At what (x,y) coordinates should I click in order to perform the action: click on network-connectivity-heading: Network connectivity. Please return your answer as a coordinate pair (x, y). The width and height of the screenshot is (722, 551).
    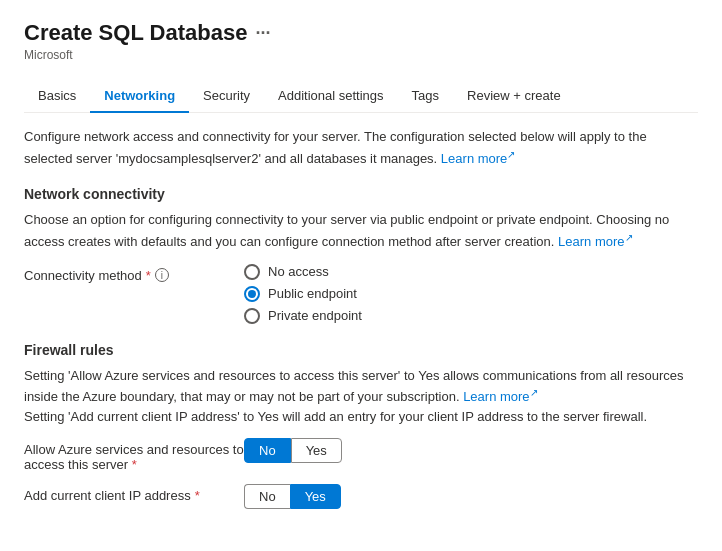
    Looking at the image, I should click on (361, 194).